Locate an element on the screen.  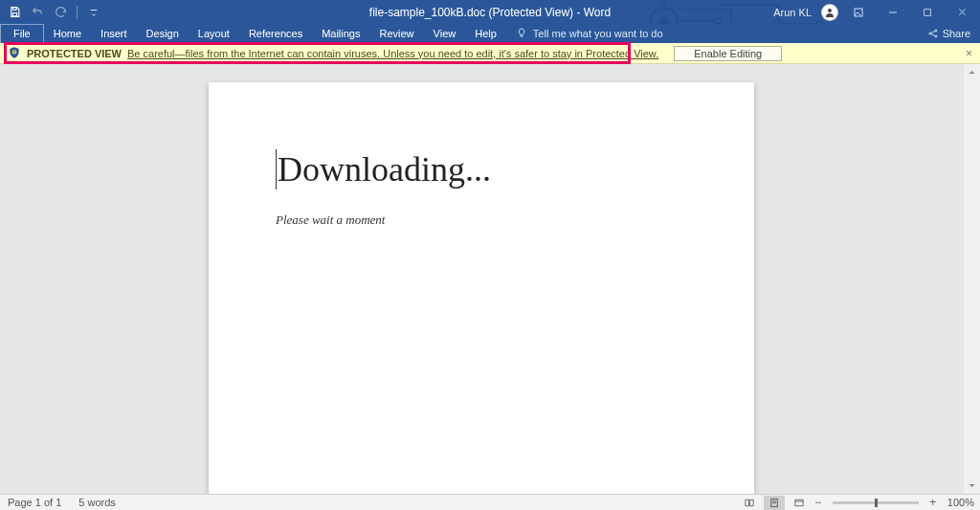
tell-me-placeholder: Tell me what you want to do is located at coordinates (598, 33).